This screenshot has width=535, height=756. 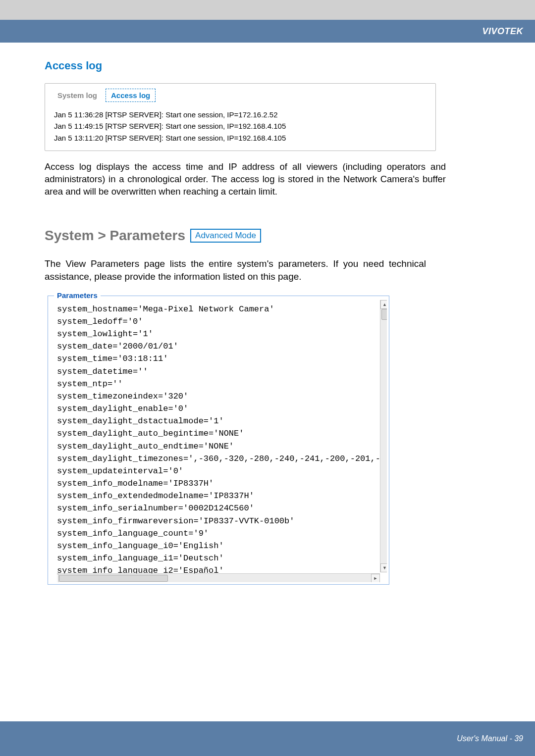 What do you see at coordinates (243, 138) in the screenshot?
I see `log-line: Jan 5 13:11:20 [RTSP SERVER]: Start one …` at bounding box center [243, 138].